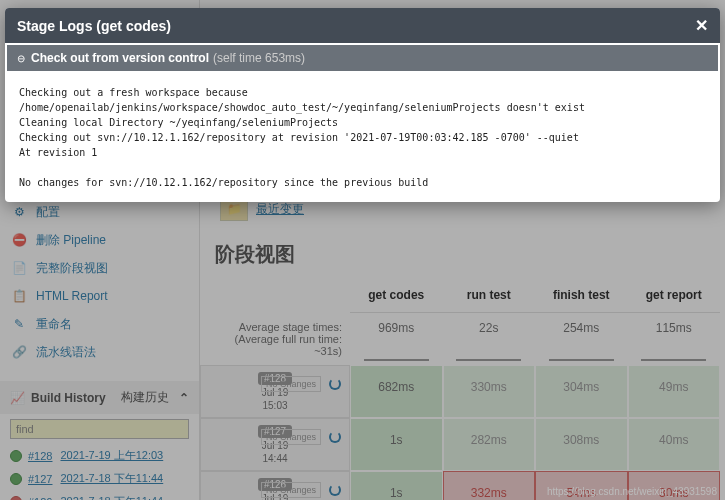 Image resolution: width=725 pixels, height=500 pixels. What do you see at coordinates (362, 58) in the screenshot?
I see `modal-sub-header: ⊖ Check out from version control (self t…` at bounding box center [362, 58].